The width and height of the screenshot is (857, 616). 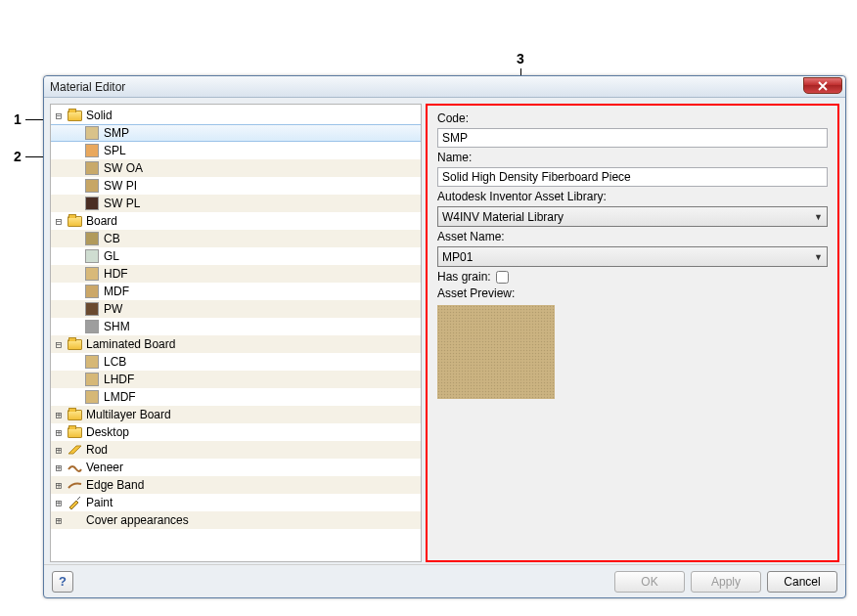 I want to click on tree-item-label: SW PI, so click(x=120, y=186).